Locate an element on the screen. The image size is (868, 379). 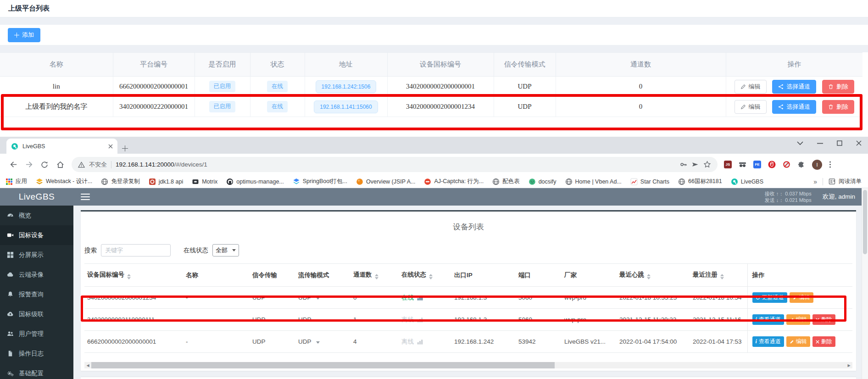
bookmark-overview-jsip: Overview (JSIP A... is located at coordinates (385, 182).